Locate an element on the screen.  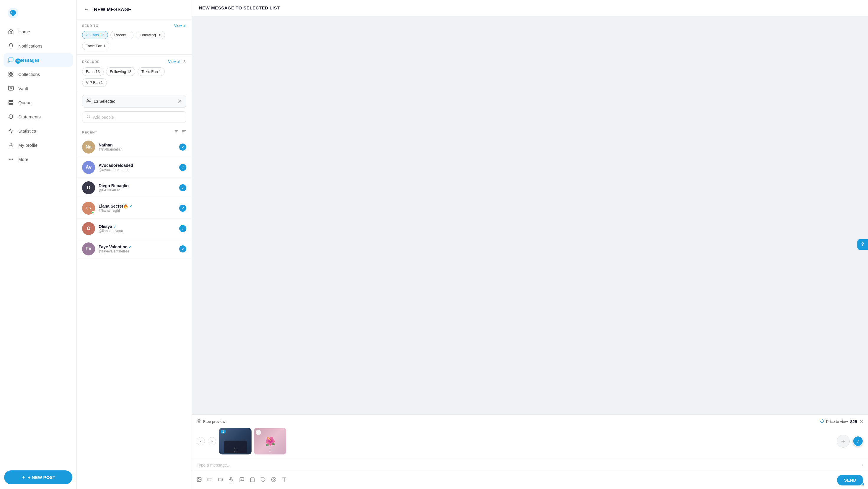
tag-icon-button is located at coordinates (263, 480).